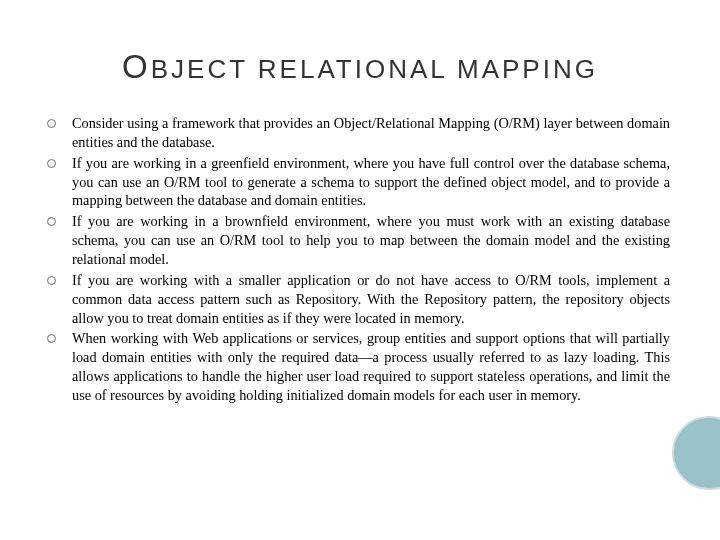 The width and height of the screenshot is (720, 540). What do you see at coordinates (371, 366) in the screenshot?
I see `bullet-text: When working with Web applications or se…` at bounding box center [371, 366].